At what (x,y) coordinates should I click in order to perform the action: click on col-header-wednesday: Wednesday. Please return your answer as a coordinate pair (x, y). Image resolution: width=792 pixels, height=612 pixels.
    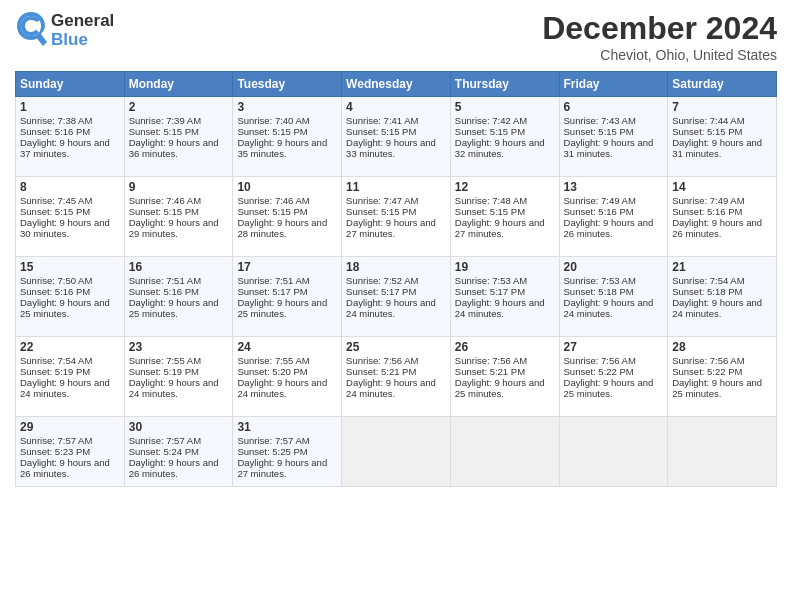
    Looking at the image, I should click on (396, 84).